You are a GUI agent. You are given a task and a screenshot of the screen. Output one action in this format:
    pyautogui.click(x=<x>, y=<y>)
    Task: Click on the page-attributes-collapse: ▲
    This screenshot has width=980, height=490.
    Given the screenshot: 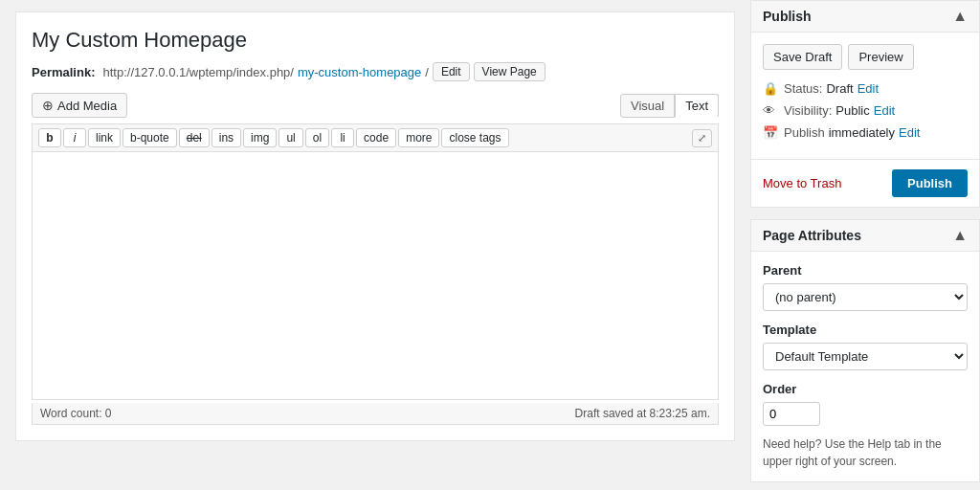 What is the action you would take?
    pyautogui.click(x=960, y=235)
    